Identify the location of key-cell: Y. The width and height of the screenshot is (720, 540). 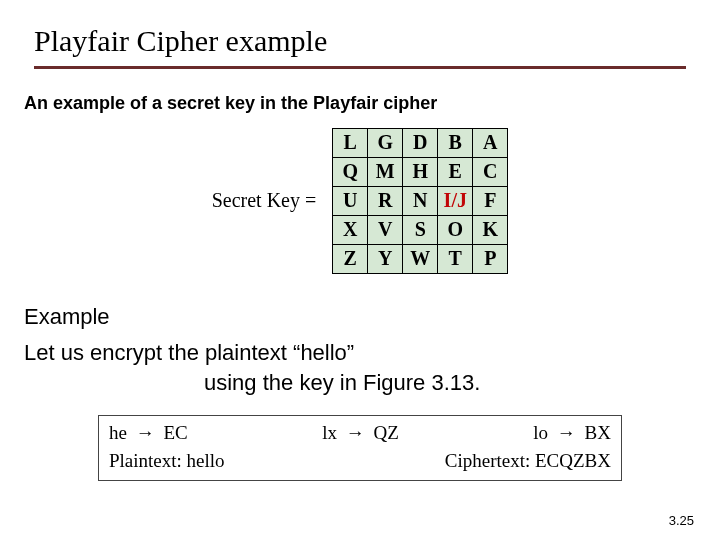
(386, 258).